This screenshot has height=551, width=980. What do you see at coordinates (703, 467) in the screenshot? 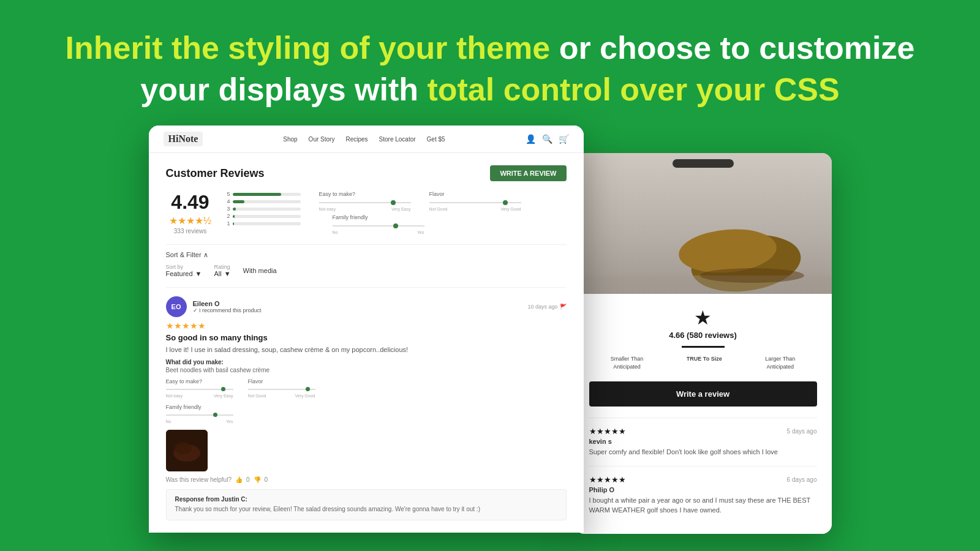
I see `shoe-reviews-list: ★★★★★ 5 days ago kevin s Super comfy and…` at bounding box center [703, 467].